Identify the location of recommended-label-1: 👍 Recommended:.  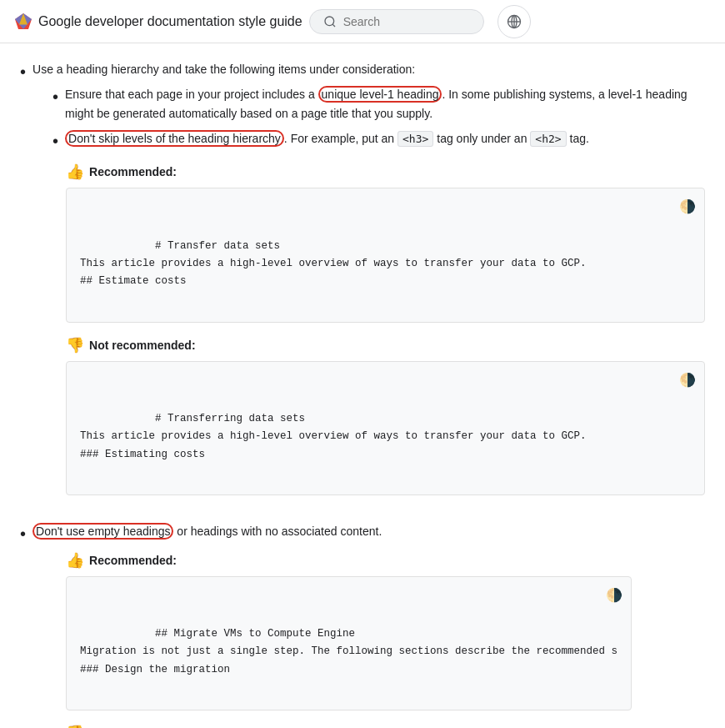
(385, 172).